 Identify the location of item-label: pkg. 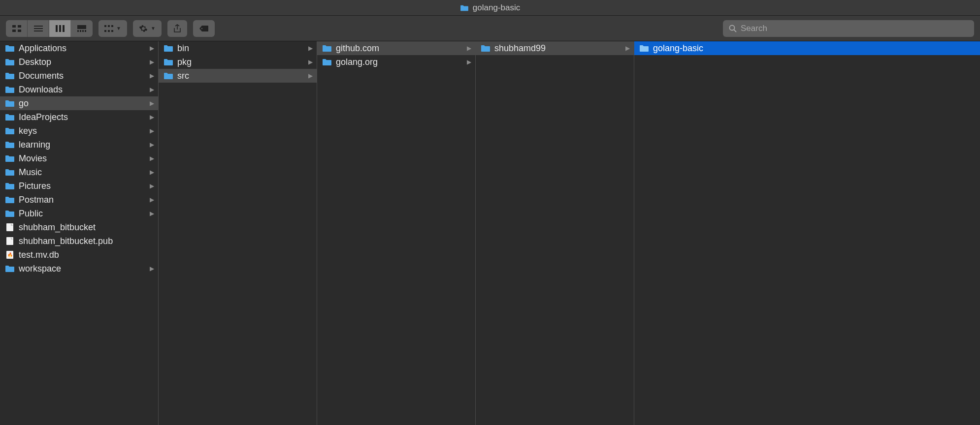
(241, 62).